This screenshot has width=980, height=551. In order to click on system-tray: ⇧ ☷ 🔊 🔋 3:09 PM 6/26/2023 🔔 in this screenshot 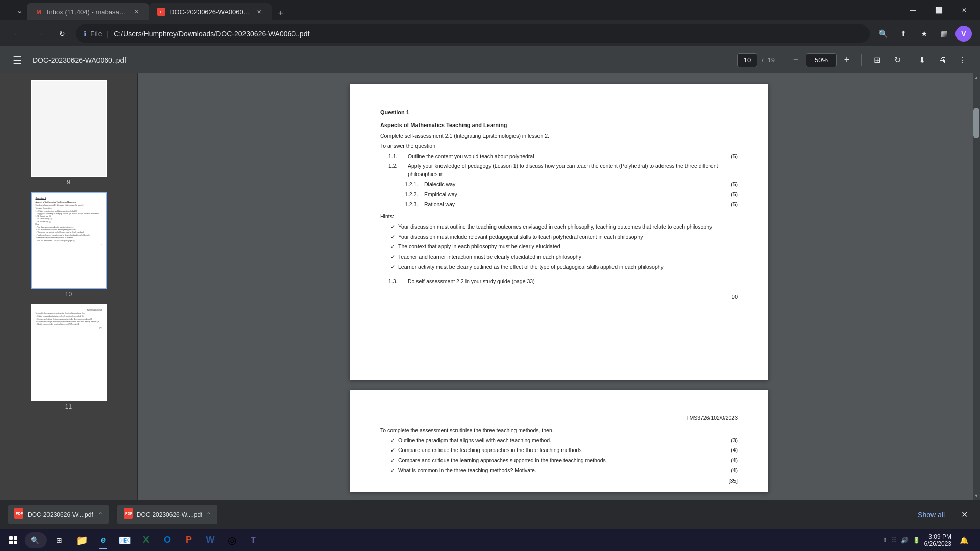, I will do `click(929, 540)`.